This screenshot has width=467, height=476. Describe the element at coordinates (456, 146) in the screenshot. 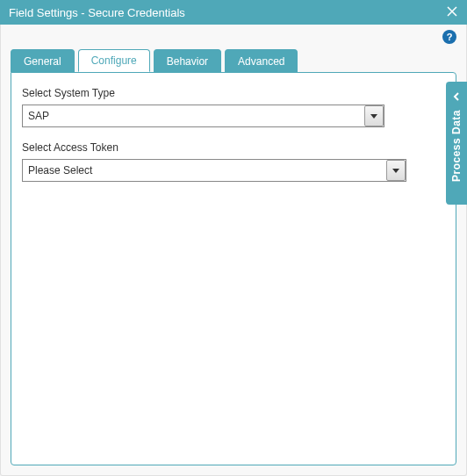

I see `process-data-label: Process Data` at that location.